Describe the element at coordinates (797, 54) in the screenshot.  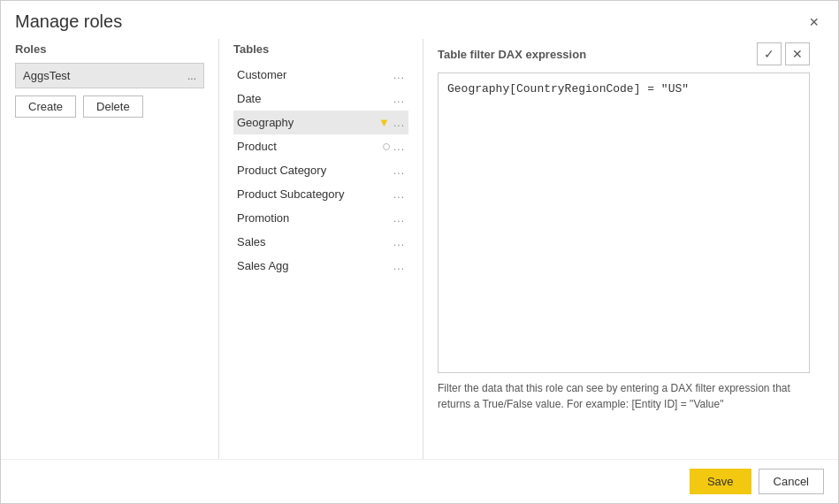
I see `dax-cancel-button: ✕` at that location.